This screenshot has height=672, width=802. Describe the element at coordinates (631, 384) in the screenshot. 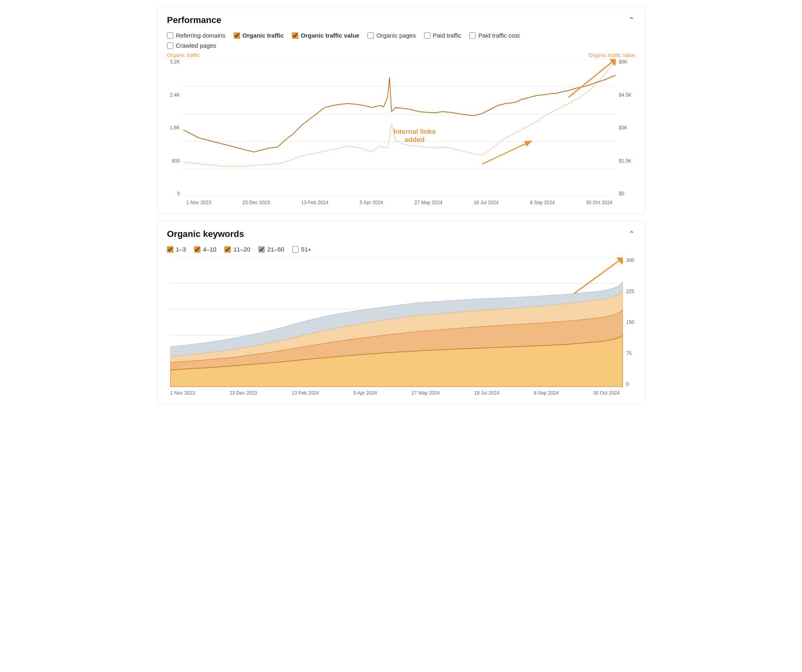

I see `kw-y-0: 0` at that location.